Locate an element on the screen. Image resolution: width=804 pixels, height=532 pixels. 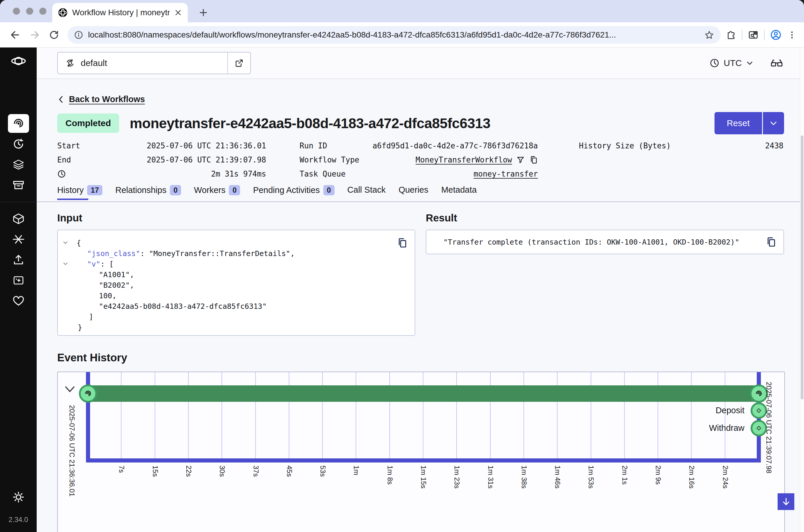
code-line: 100, is located at coordinates (236, 296).